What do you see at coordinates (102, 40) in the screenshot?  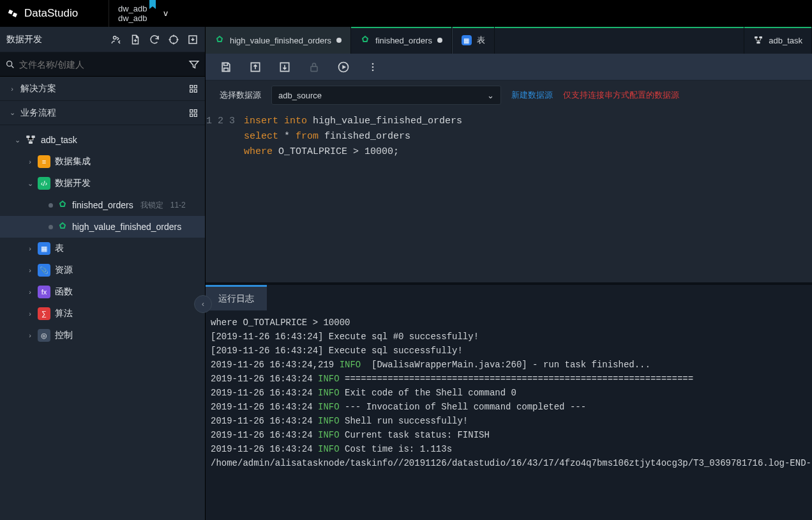 I see `sidebar-header: 数据开发` at bounding box center [102, 40].